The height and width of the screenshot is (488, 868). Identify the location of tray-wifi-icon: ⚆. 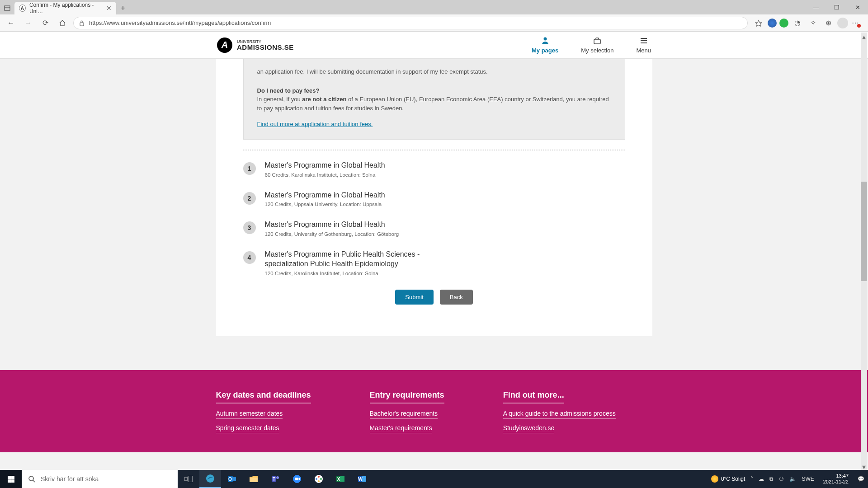
(781, 479).